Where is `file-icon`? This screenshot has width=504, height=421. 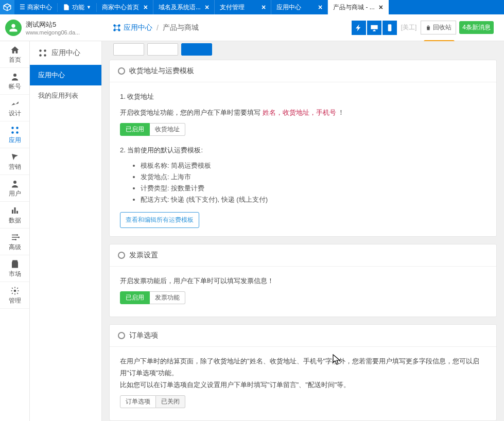 file-icon is located at coordinates (66, 7).